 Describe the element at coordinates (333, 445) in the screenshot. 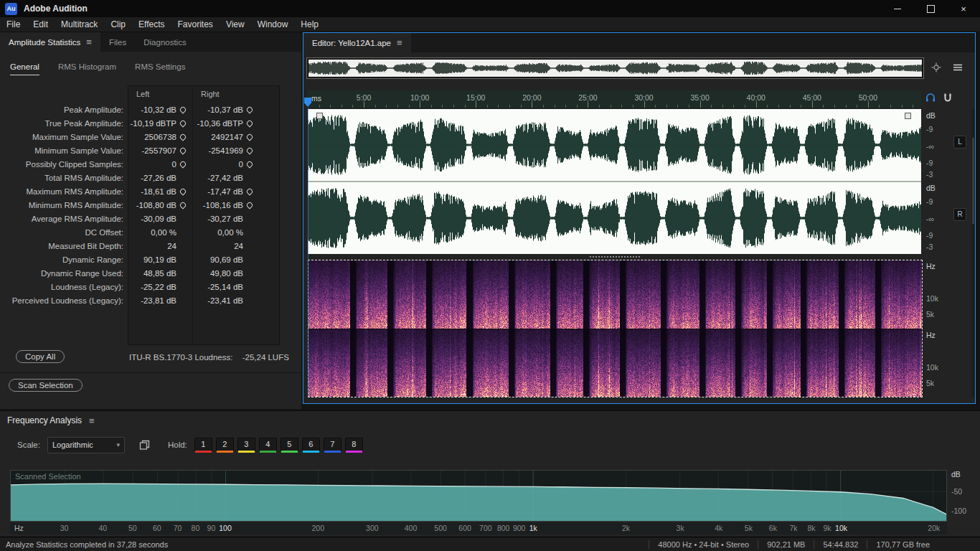

I see `hold-button-7: 7` at that location.